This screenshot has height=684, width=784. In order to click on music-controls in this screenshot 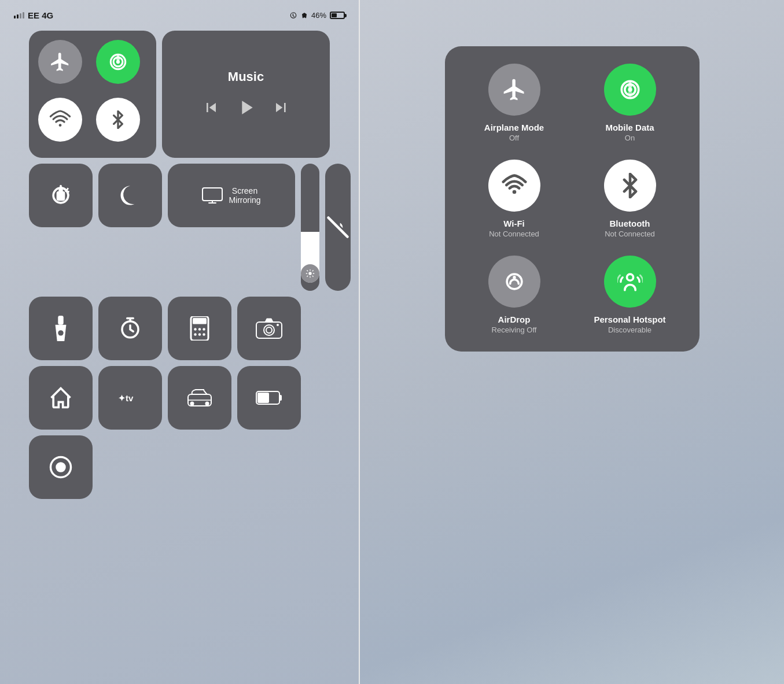, I will do `click(246, 108)`.